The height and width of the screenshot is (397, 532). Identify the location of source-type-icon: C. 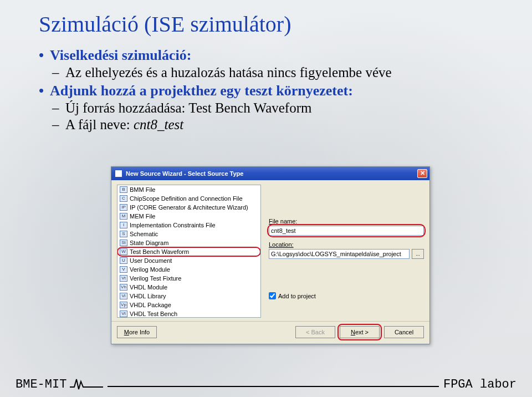
(124, 198).